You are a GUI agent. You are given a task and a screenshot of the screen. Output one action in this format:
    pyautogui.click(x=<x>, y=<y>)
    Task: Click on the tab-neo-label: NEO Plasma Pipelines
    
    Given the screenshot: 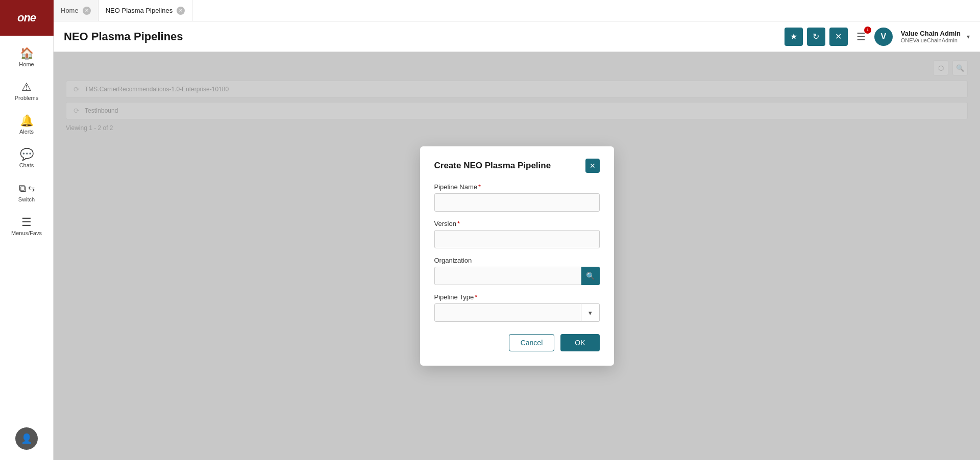 What is the action you would take?
    pyautogui.click(x=139, y=10)
    